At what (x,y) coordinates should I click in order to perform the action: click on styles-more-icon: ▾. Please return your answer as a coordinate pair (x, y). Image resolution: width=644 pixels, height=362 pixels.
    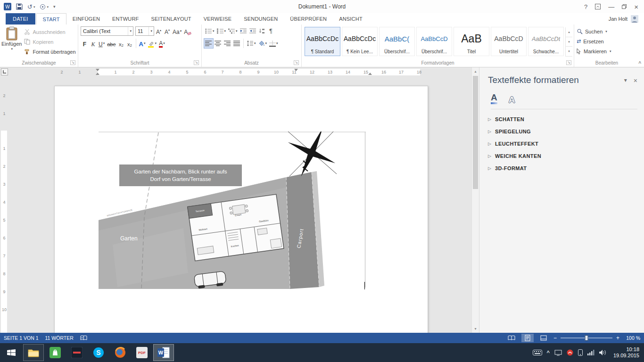
    Looking at the image, I should click on (569, 52).